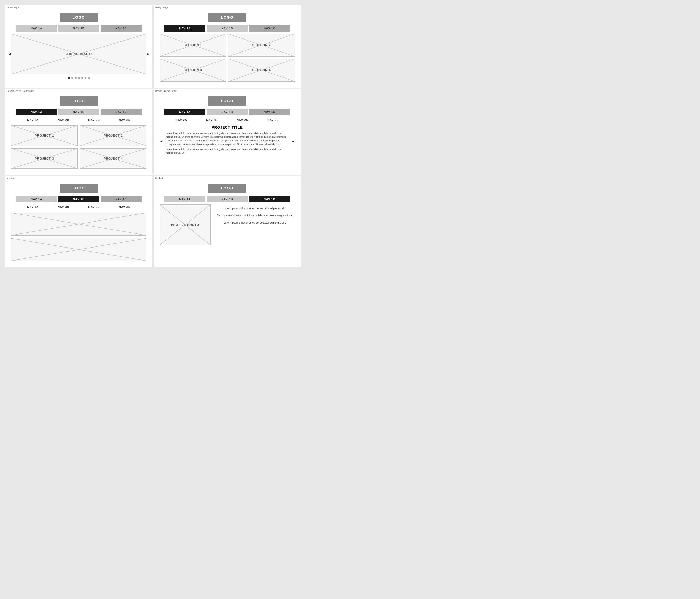 The width and height of the screenshot is (700, 599). Describe the element at coordinates (161, 141) in the screenshot. I see `detail-left-arrow: ◄` at that location.